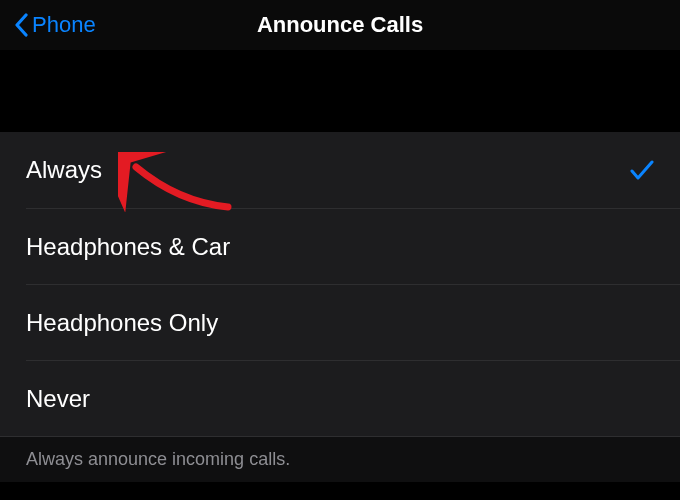  Describe the element at coordinates (340, 459) in the screenshot. I see `footer: Always announce incoming calls.` at that location.